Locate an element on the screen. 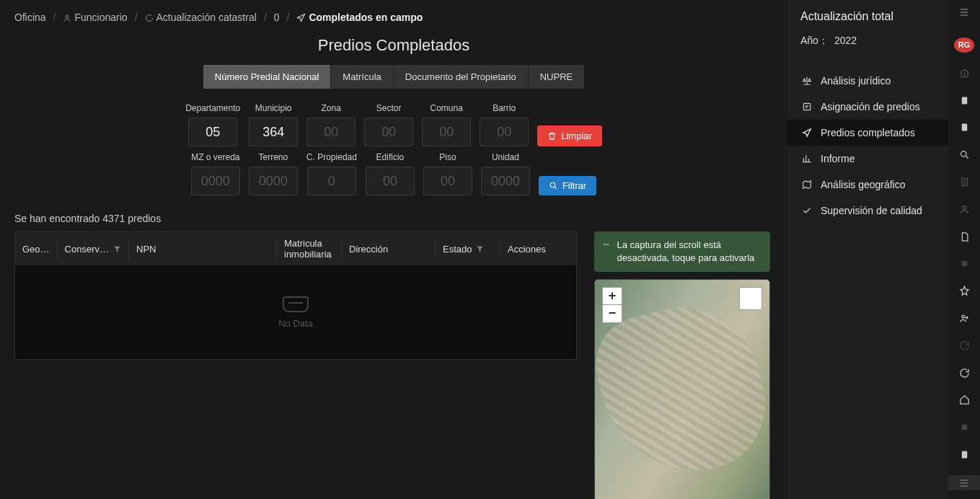 The width and height of the screenshot is (980, 499). clipboard-button is located at coordinates (964, 100).